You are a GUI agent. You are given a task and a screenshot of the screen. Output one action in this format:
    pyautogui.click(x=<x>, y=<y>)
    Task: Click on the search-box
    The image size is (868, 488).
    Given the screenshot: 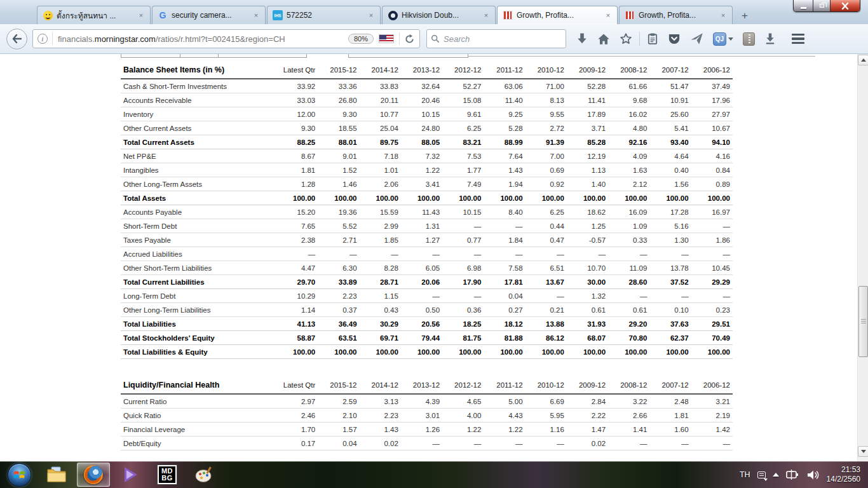 What is the action you would take?
    pyautogui.click(x=496, y=39)
    